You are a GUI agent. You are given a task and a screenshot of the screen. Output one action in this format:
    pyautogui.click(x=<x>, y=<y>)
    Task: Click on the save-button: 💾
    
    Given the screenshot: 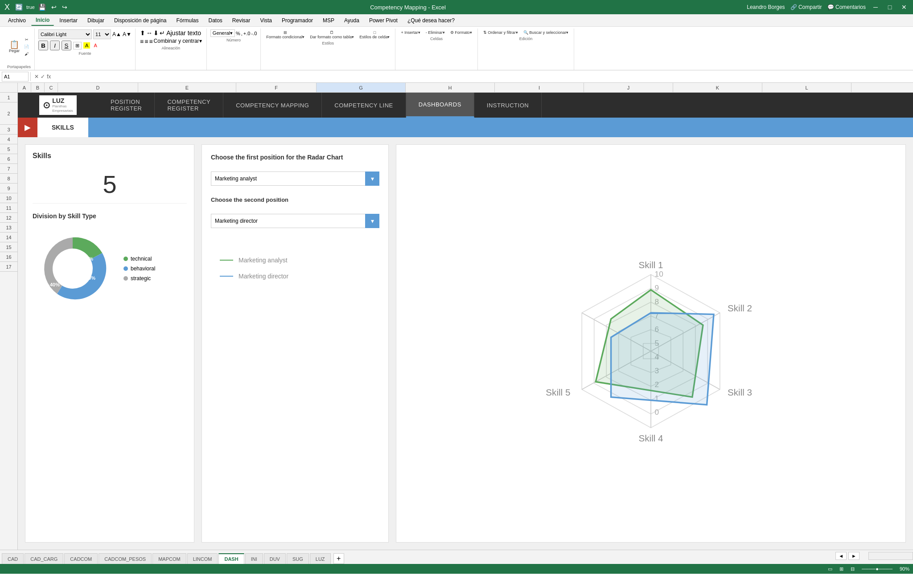 What is the action you would take?
    pyautogui.click(x=42, y=7)
    